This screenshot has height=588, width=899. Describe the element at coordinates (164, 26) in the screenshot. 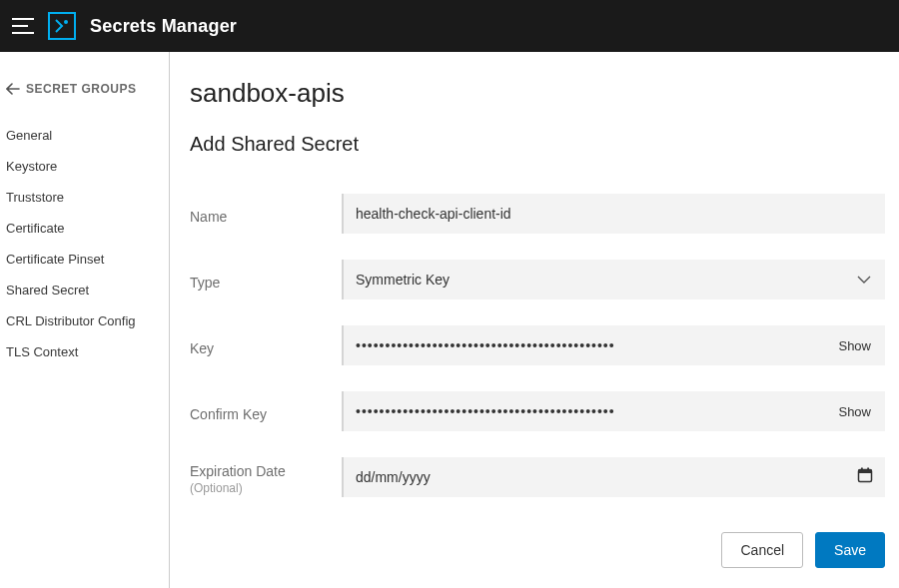

I see `app-title: Secrets Manager` at that location.